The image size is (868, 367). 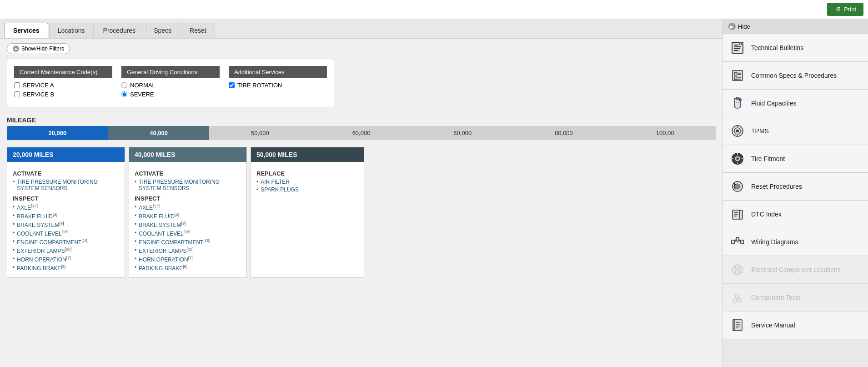 What do you see at coordinates (66, 212) in the screenshot?
I see `card-20000: 20,000 MILES ACTIVATE TIRE PRESSURE MONI…` at bounding box center [66, 212].